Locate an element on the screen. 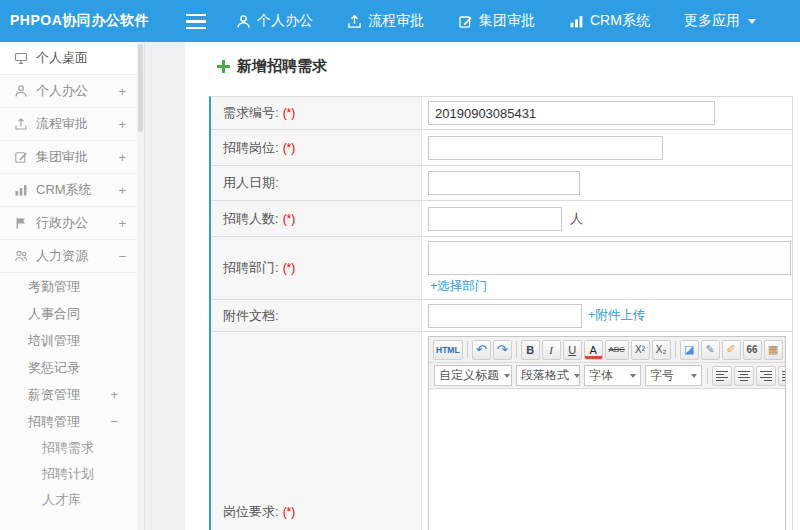 This screenshot has width=800, height=530. label-text: 需求编号: is located at coordinates (251, 113).